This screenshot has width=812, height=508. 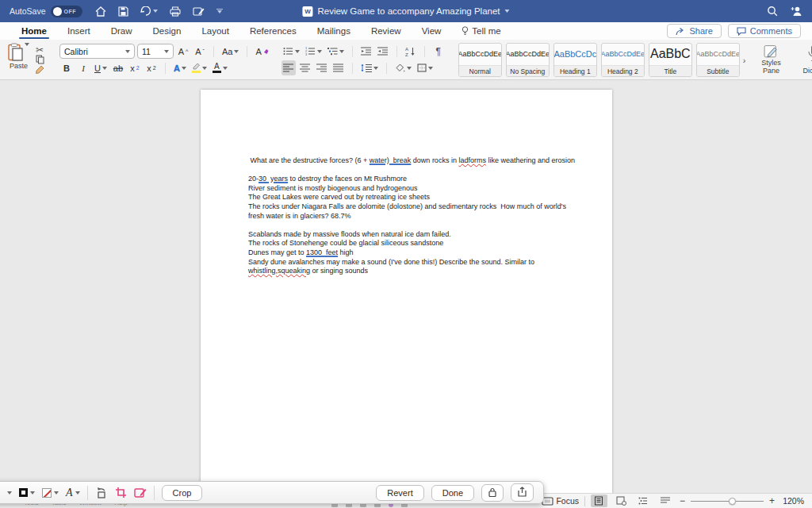 I want to click on style-no-spacing: AaBbCcDdEeNo Spacing, so click(x=528, y=60).